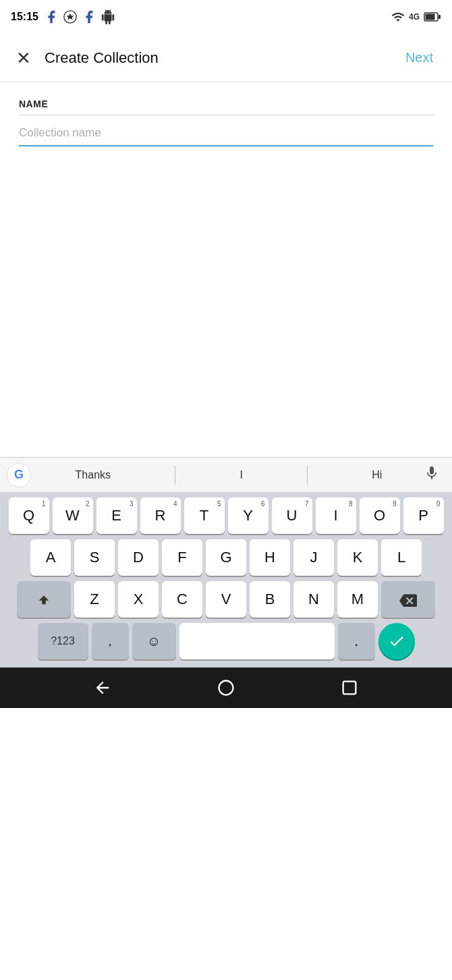 Image resolution: width=452 pixels, height=980 pixels. What do you see at coordinates (226, 599) in the screenshot?
I see `key-row-3: Z X C V B N M` at bounding box center [226, 599].